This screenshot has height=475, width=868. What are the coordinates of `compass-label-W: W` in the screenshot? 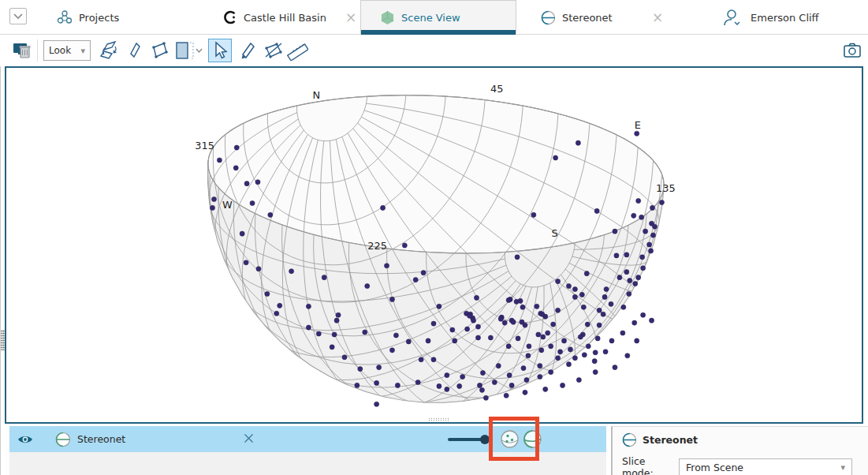 It's located at (227, 205).